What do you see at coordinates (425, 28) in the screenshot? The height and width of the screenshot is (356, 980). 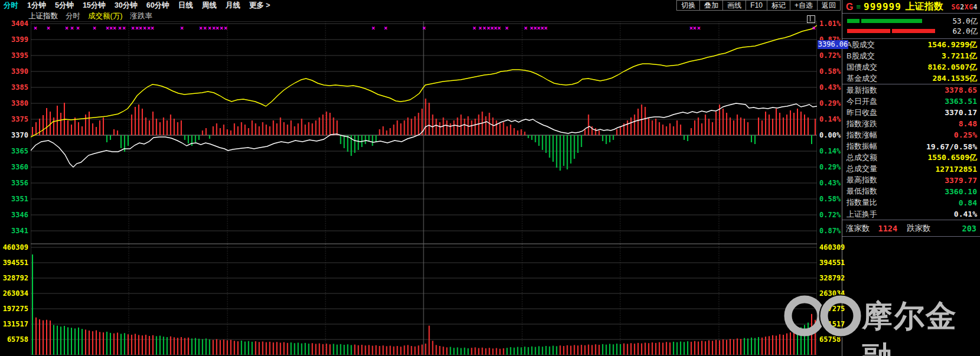 I see `signal-markers: ××××××××××××××××××××××××××××××××××××××××…` at bounding box center [425, 28].